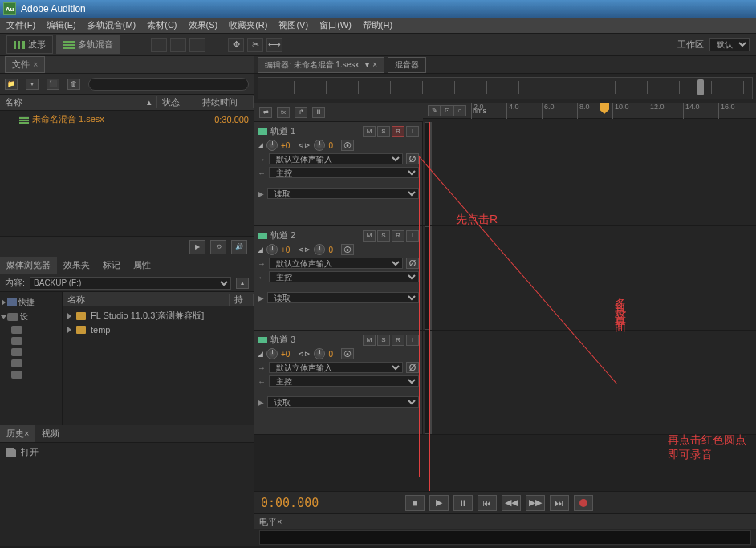 Image resolution: width=756 pixels, height=548 pixels. I want to click on go-start-button: ⏮, so click(487, 503).